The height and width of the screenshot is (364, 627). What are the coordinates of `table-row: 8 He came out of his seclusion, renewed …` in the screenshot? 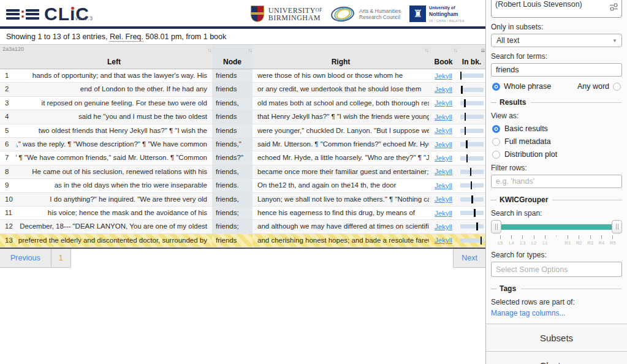 It's located at (243, 172).